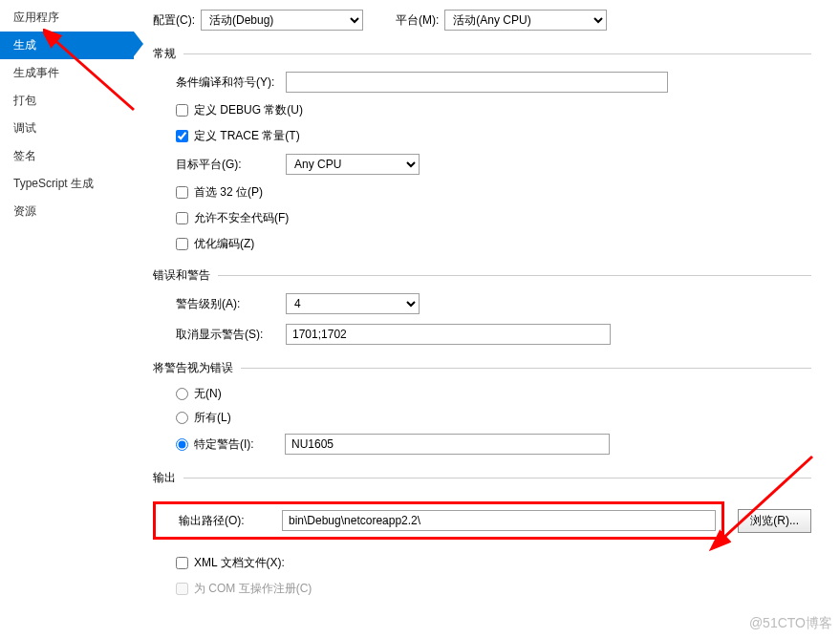 The image size is (840, 638). What do you see at coordinates (231, 164) in the screenshot?
I see `target-platform-label: 目标平台(G):` at bounding box center [231, 164].